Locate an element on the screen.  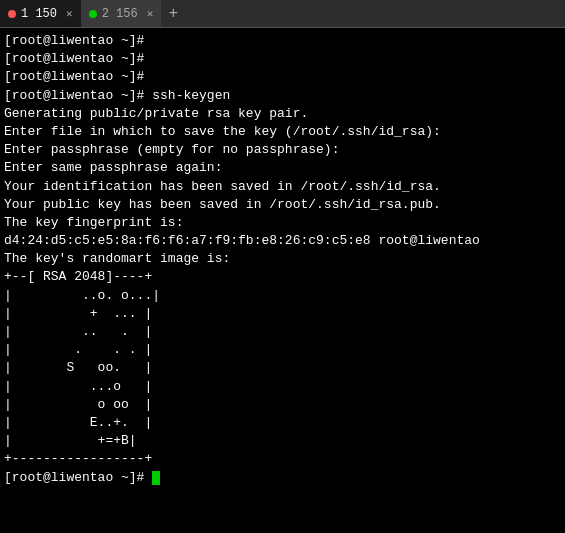
cursor is located at coordinates (156, 478).